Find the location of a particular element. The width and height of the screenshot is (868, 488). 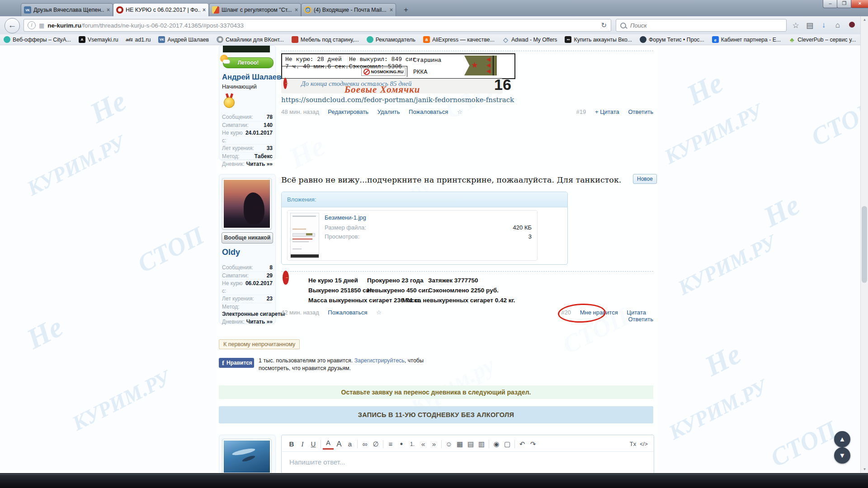

underline-button: U is located at coordinates (313, 444).